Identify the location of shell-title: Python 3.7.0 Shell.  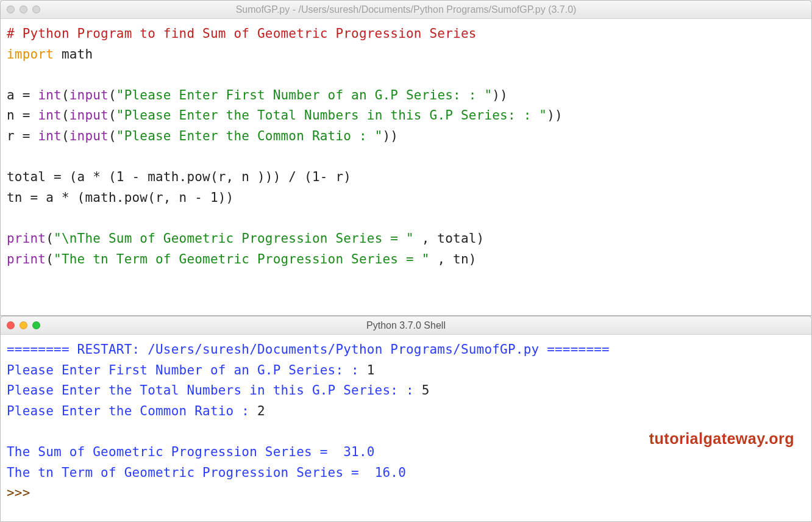
(406, 326).